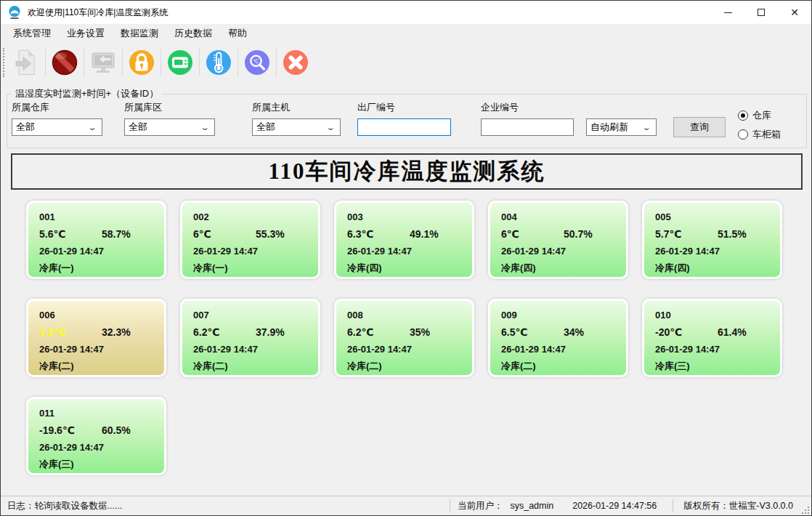 Image resolution: width=812 pixels, height=516 pixels. What do you see at coordinates (760, 134) in the screenshot?
I see `radio-cabinet: 车柜箱` at bounding box center [760, 134].